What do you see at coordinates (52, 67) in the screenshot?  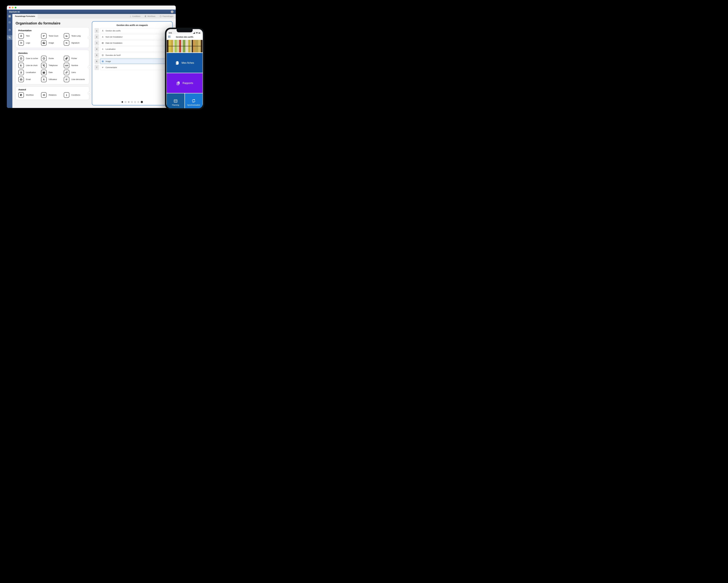 I see `palette-donnees: Données Case à cocher Durée Fichier` at bounding box center [52, 67].